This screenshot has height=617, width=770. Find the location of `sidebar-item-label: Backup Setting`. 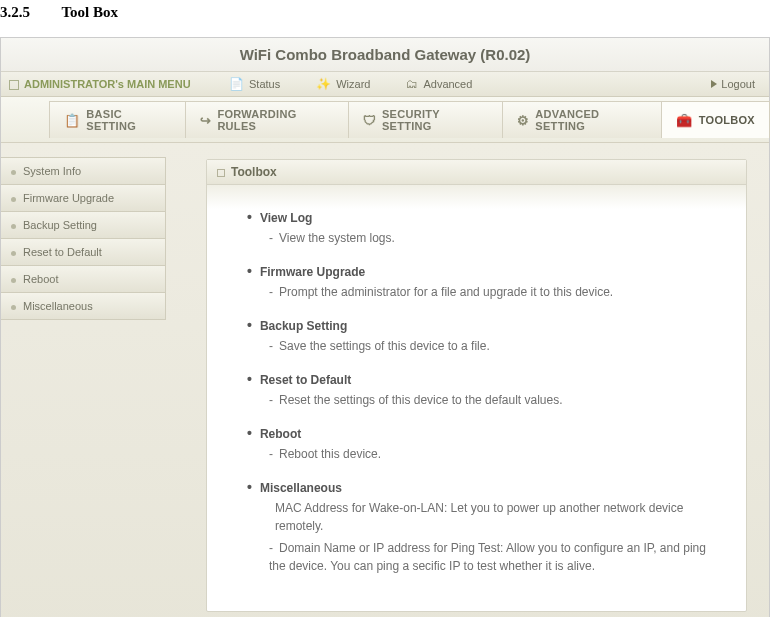

sidebar-item-label: Backup Setting is located at coordinates (60, 225).